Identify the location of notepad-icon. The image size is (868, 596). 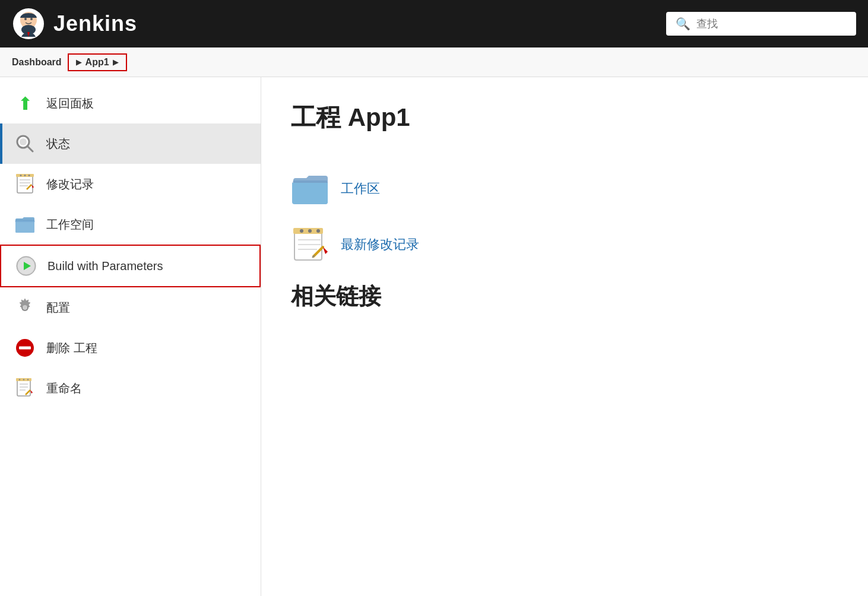
(25, 184).